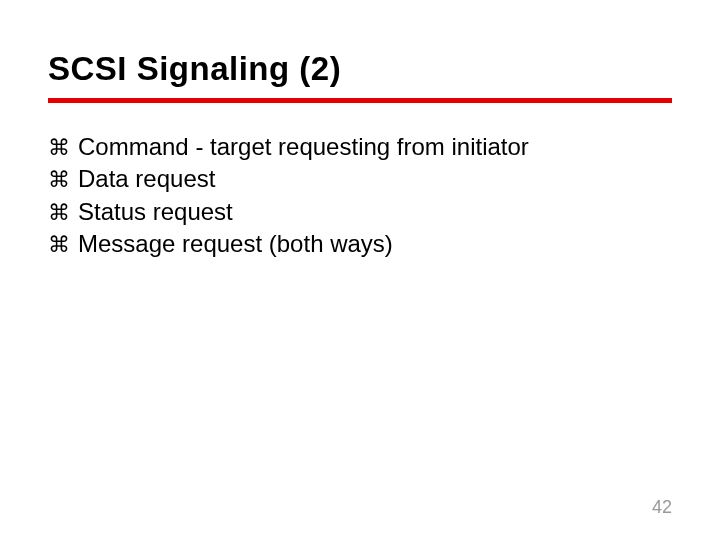  Describe the element at coordinates (146, 179) in the screenshot. I see `list-item-text: Data request` at that location.